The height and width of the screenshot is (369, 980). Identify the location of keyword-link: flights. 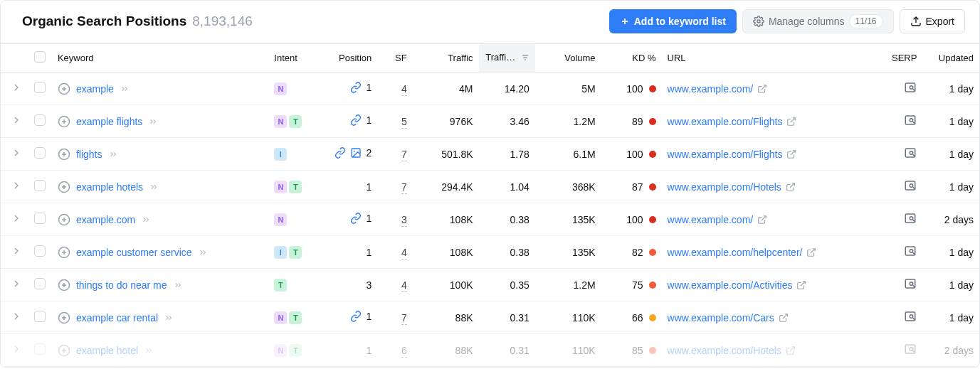
(90, 154).